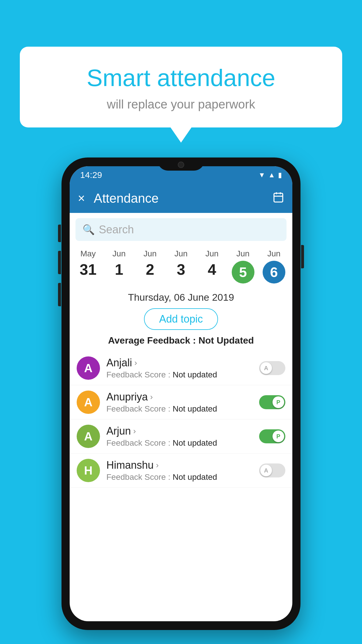 The width and height of the screenshot is (362, 644). What do you see at coordinates (183, 402) in the screenshot?
I see `student-info-1: Anupriya ›Feedback Score : Not updated` at bounding box center [183, 402].